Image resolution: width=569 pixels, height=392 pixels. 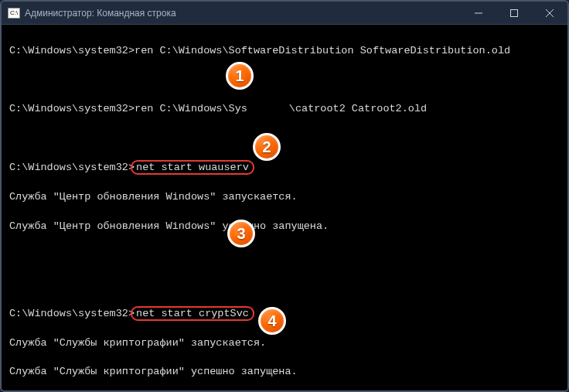 I want to click on step-badge-2: 2, so click(x=267, y=147).